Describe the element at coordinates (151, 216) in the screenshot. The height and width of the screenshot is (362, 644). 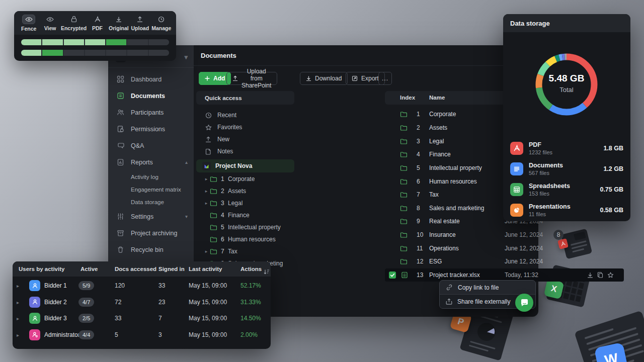
I see `sidebar-item-settings: Settings ▾` at that location.